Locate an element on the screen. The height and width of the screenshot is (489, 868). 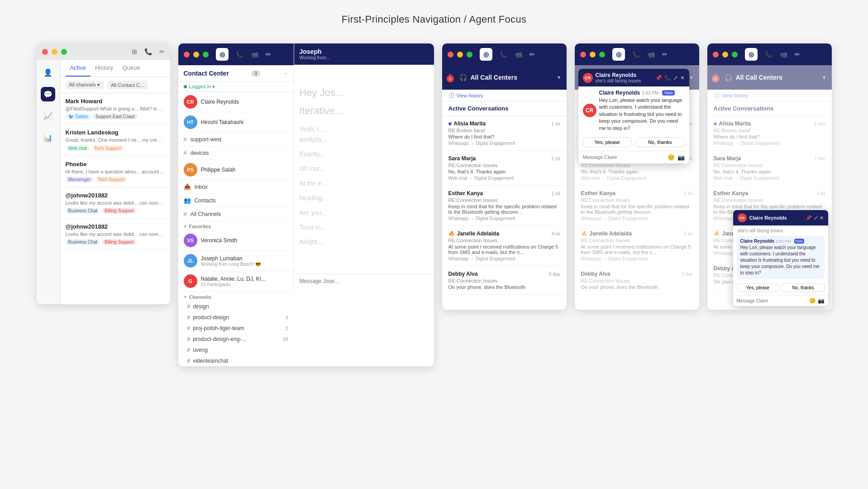
mac-close-btn is located at coordinates (45, 52).